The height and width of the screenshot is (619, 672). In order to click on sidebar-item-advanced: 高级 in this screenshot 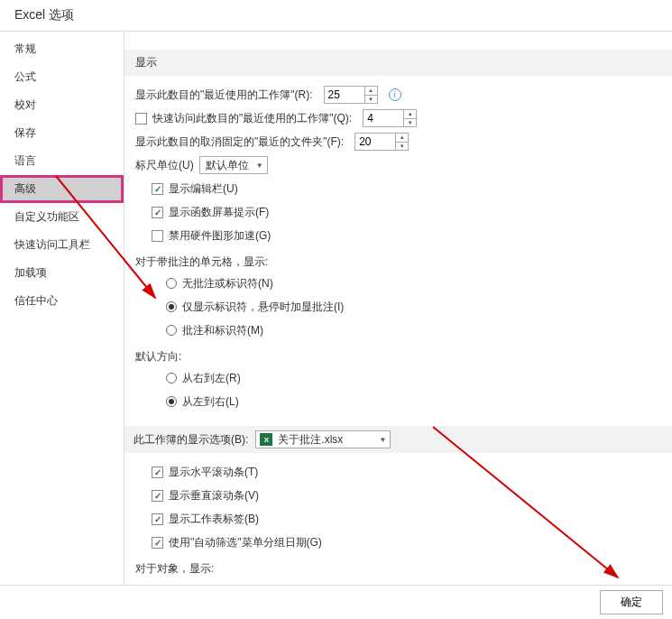, I will do `click(61, 189)`.